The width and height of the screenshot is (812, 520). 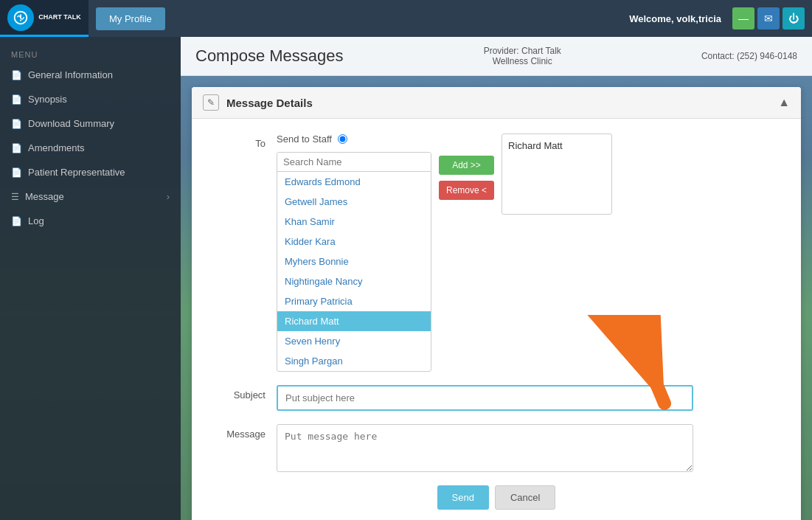 What do you see at coordinates (354, 221) in the screenshot?
I see `staff-list-item-khan-samir: Khan Samir` at bounding box center [354, 221].